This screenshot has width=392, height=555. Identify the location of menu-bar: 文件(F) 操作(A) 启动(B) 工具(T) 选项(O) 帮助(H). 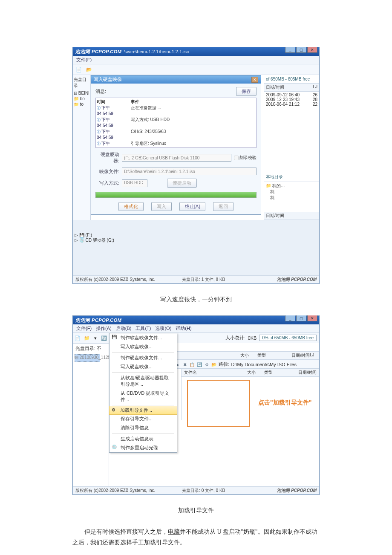
(196, 329).